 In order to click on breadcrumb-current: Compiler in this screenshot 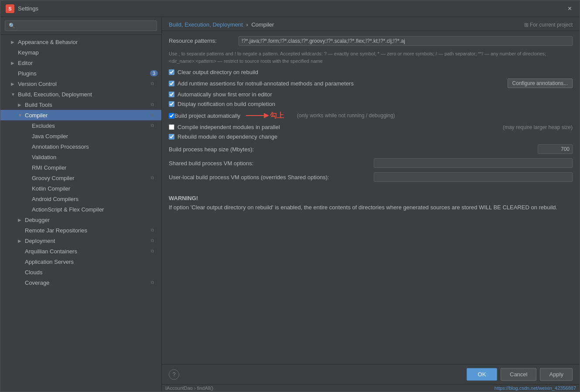, I will do `click(263, 24)`.